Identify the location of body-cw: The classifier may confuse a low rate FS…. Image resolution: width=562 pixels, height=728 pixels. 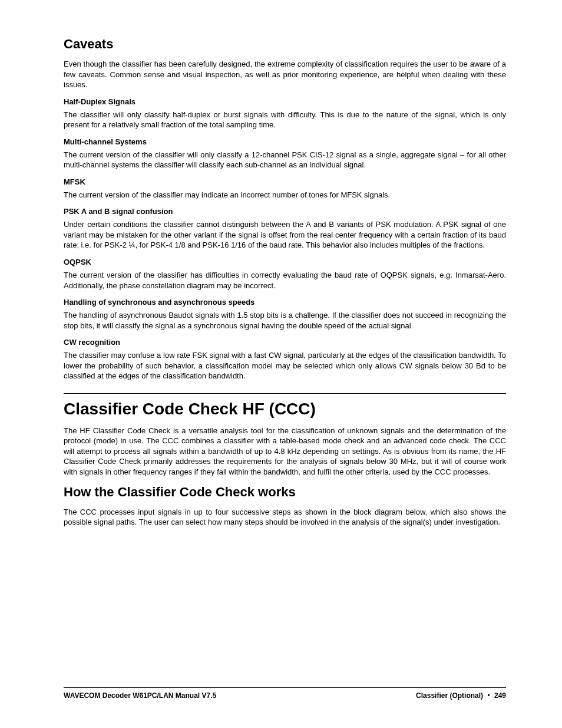
(285, 365).